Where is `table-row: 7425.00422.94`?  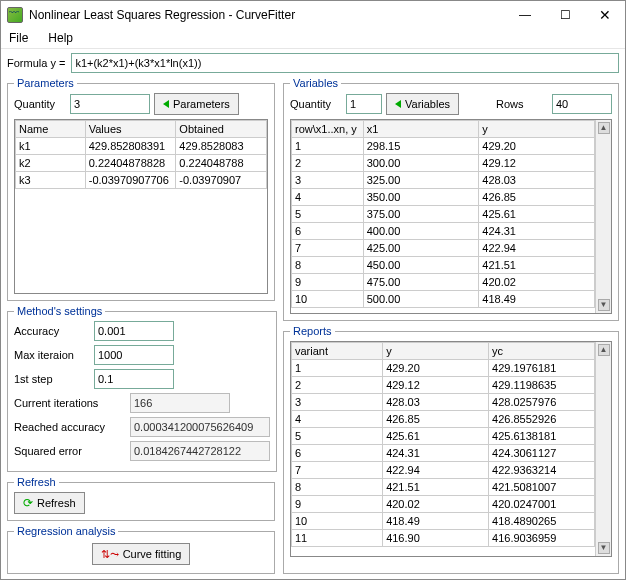 table-row: 7425.00422.94 is located at coordinates (444, 248).